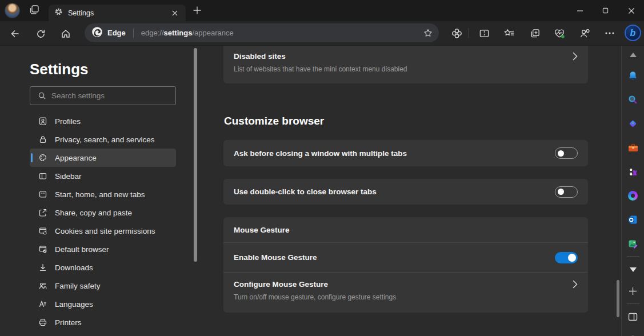 This screenshot has height=336, width=644. Describe the element at coordinates (103, 194) in the screenshot. I see `sidebar-item-start-home-tabs: Start, home, and new tabs` at that location.